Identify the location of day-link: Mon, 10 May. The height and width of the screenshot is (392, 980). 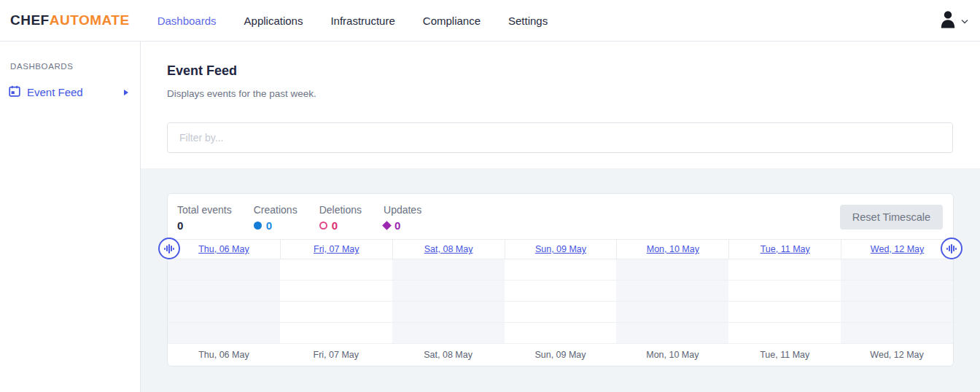
(673, 249).